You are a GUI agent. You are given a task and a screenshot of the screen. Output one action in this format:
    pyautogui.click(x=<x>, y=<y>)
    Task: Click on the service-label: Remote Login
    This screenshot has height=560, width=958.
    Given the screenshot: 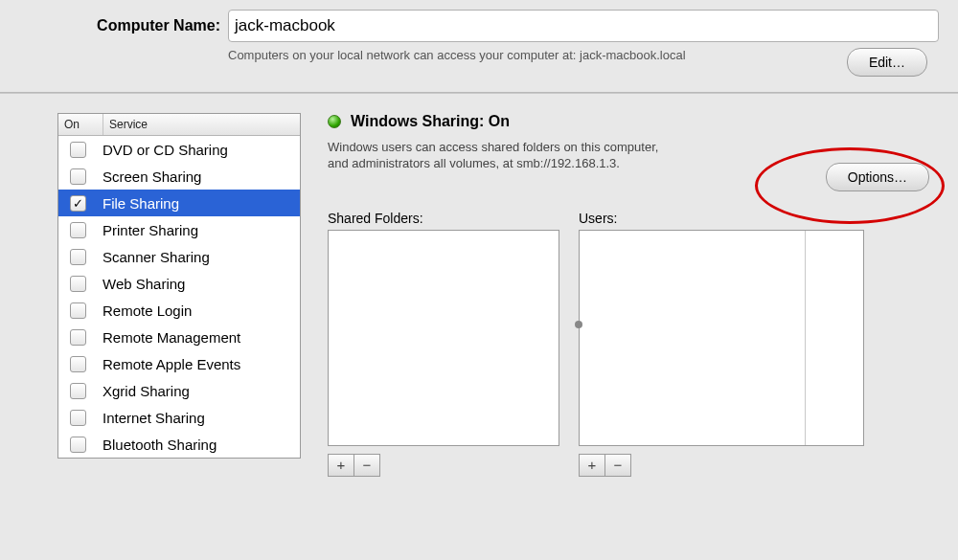 What is the action you would take?
    pyautogui.click(x=198, y=310)
    